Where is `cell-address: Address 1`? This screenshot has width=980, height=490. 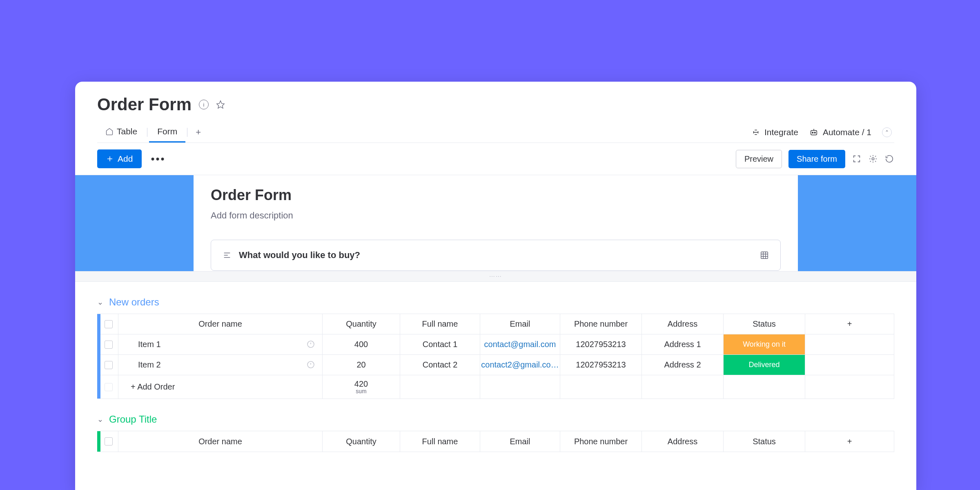
cell-address: Address 1 is located at coordinates (683, 345).